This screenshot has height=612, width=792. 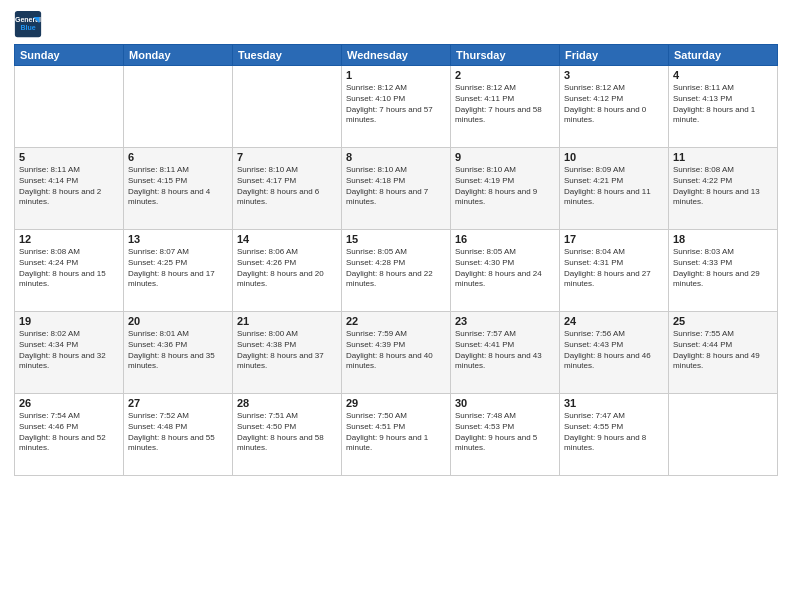 I want to click on day-info: Sunrise: 8:11 AM Sunset: 4:14 PM Dayligh…, so click(x=69, y=186).